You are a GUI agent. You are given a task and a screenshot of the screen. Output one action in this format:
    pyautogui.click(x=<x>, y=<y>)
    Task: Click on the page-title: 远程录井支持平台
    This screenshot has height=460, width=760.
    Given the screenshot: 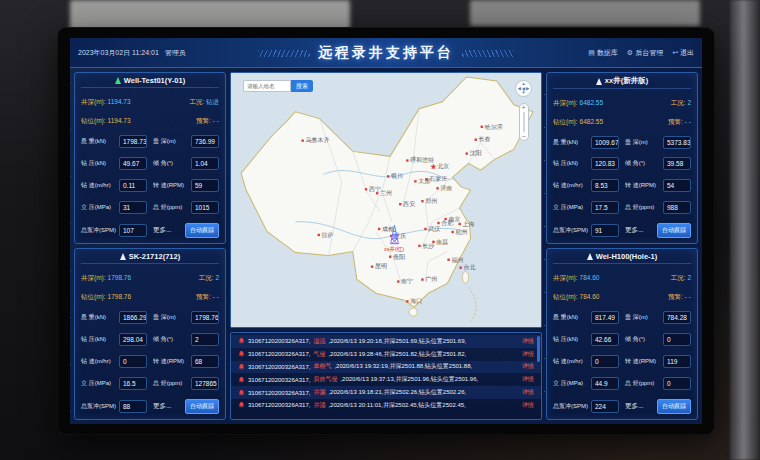 What is the action you would take?
    pyautogui.click(x=386, y=53)
    